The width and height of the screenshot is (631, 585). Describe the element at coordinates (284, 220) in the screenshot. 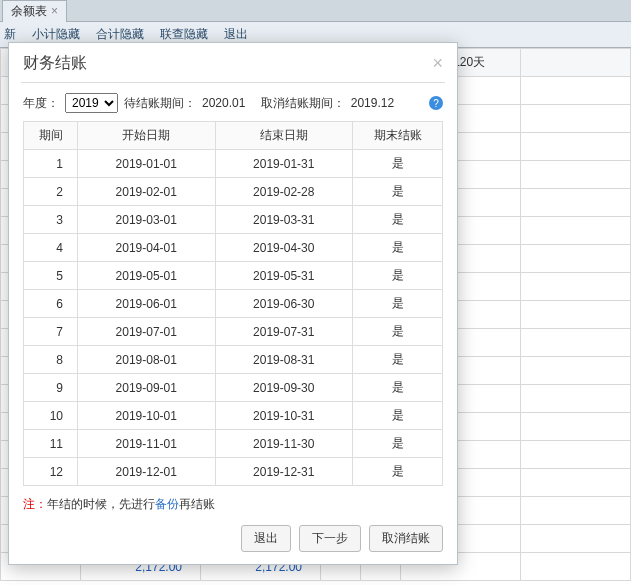

I see `cell-end: 2019-03-31` at that location.